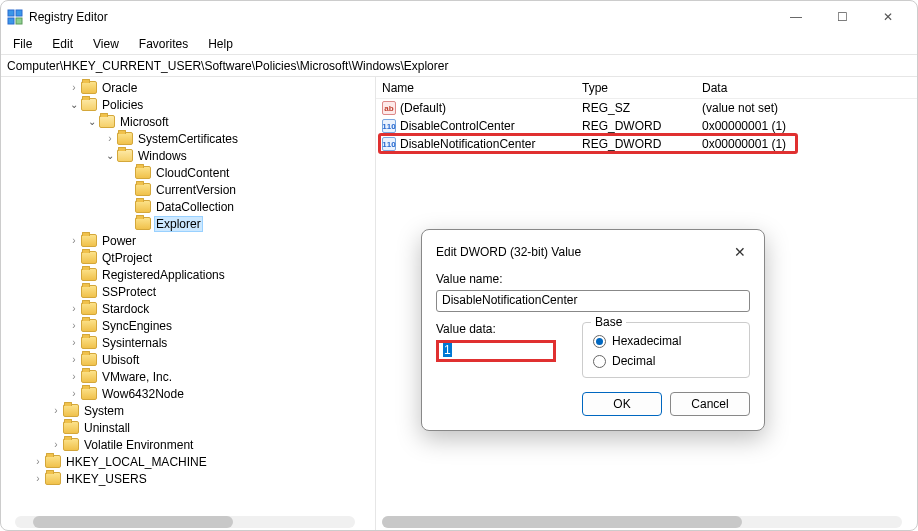 This screenshot has height=531, width=918. I want to click on tree-item-policies: ⌄Policies, so click(190, 104).